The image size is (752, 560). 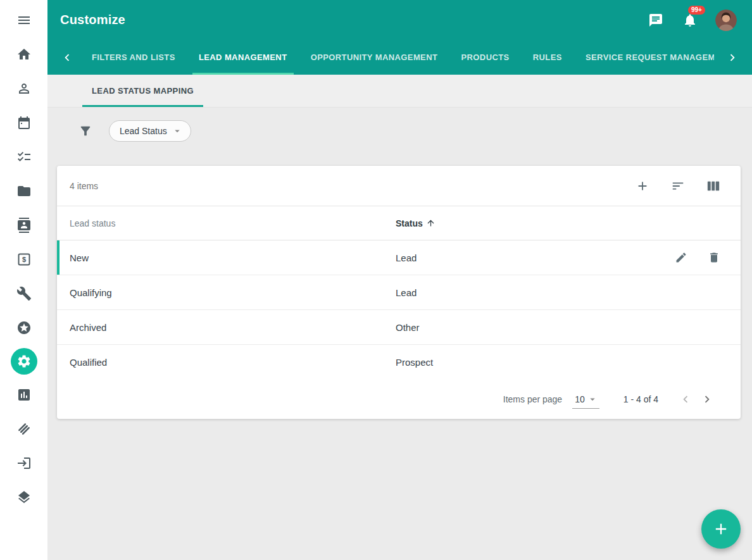 I want to click on chat-button, so click(x=656, y=20).